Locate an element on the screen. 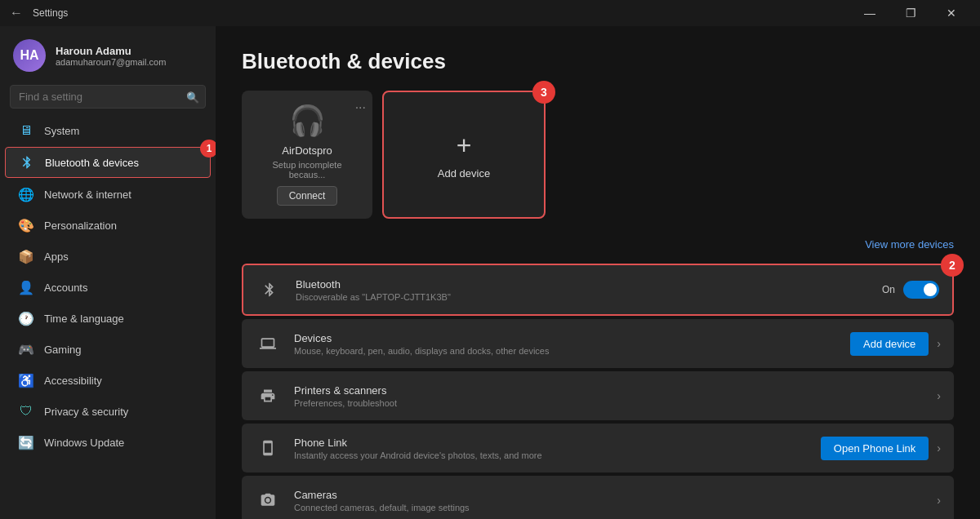 The width and height of the screenshot is (980, 519). sidebar-item-gaming: 🎮 Gaming is located at coordinates (108, 349).